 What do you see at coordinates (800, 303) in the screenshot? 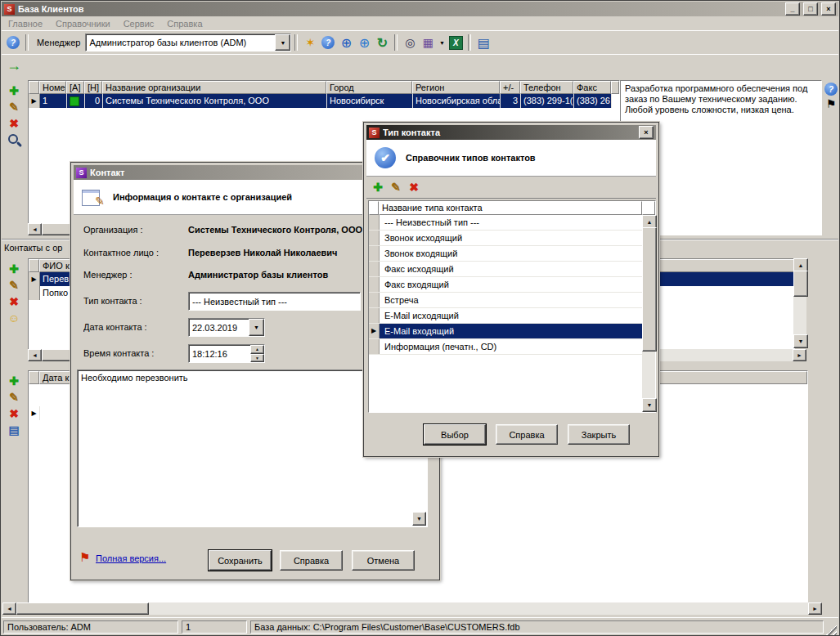
I see `contacts-vscrollbar: ▲ ▼` at bounding box center [800, 303].